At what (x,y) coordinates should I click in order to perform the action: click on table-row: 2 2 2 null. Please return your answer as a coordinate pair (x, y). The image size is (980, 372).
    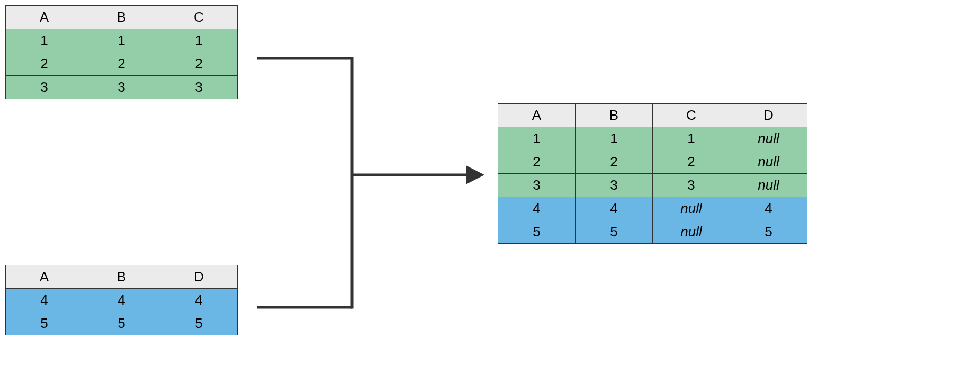
    Looking at the image, I should click on (653, 162).